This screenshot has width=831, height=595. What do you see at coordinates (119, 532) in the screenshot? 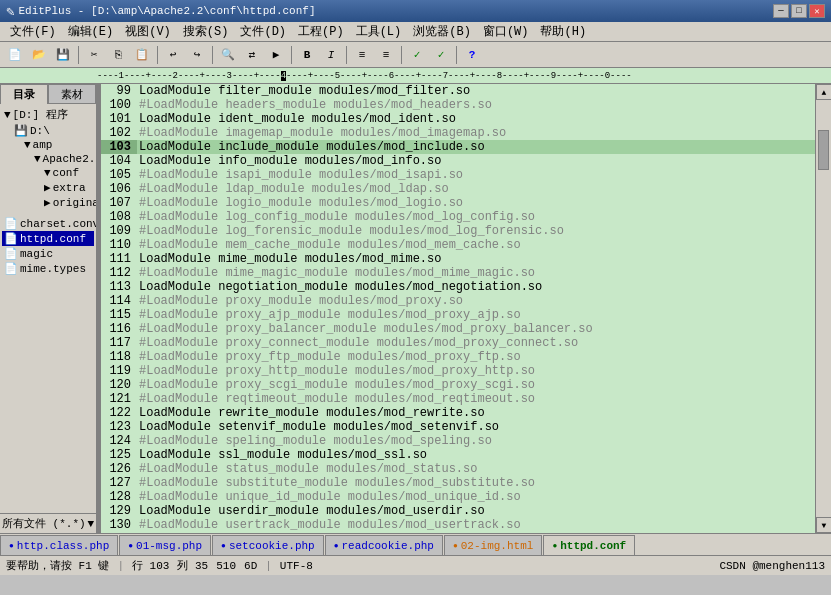
I see `line-number: 131` at bounding box center [119, 532].